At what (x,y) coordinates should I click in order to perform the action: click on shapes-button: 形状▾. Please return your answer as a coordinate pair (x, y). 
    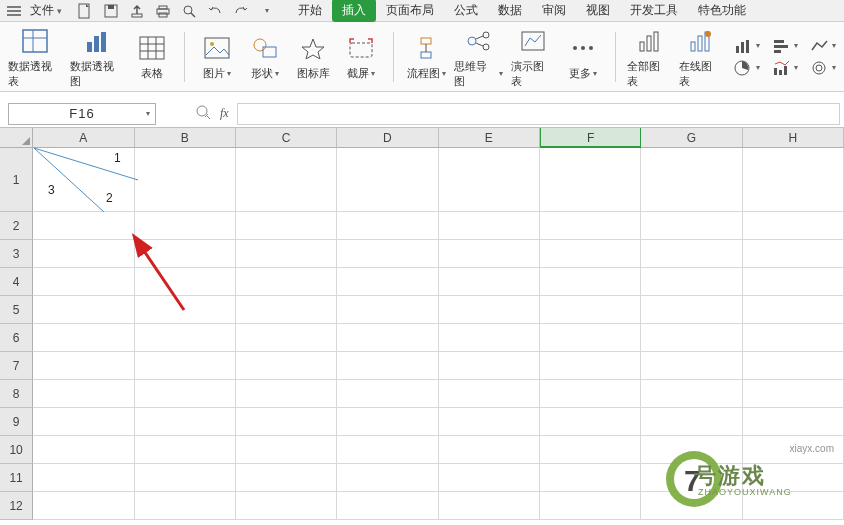
    Looking at the image, I should click on (265, 56).